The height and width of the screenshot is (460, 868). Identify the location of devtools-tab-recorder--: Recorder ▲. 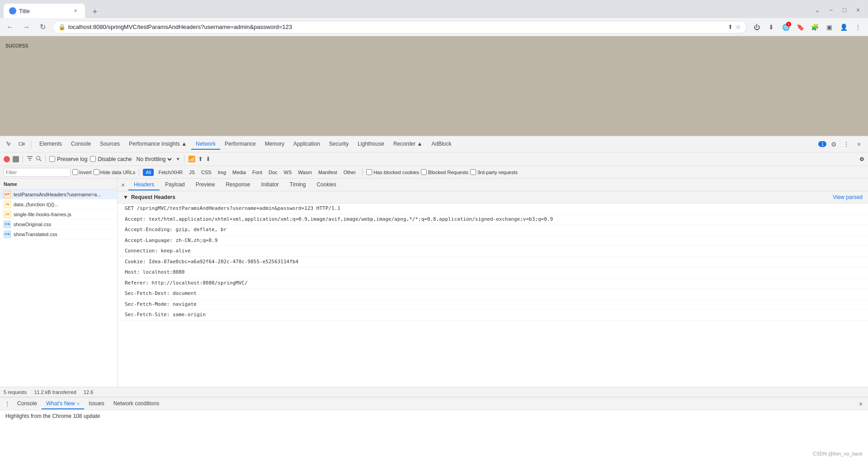
(408, 144).